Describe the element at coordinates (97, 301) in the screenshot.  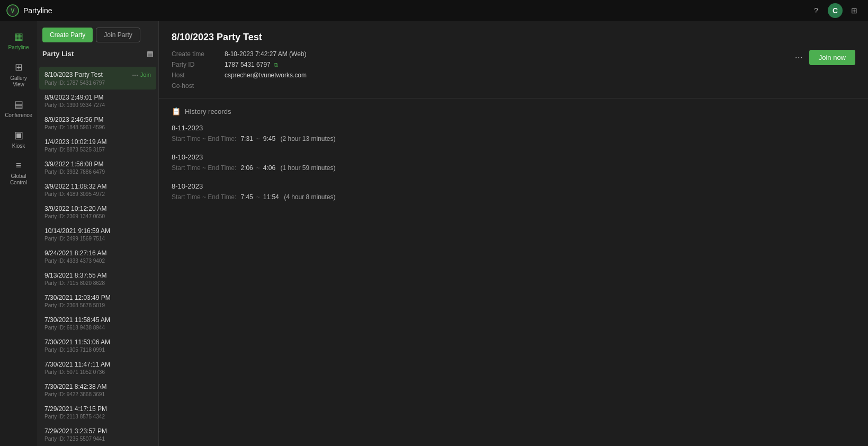
I see `party-list-item: 7/30/2021 12:03:49 PM Party ID: 2368 567…` at that location.